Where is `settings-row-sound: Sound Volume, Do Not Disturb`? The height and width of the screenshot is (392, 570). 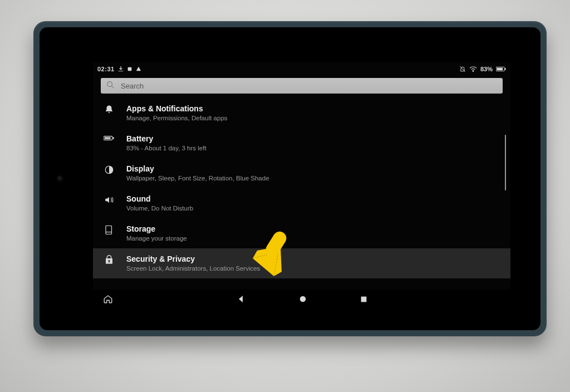 settings-row-sound: Sound Volume, Do Not Disturb is located at coordinates (302, 203).